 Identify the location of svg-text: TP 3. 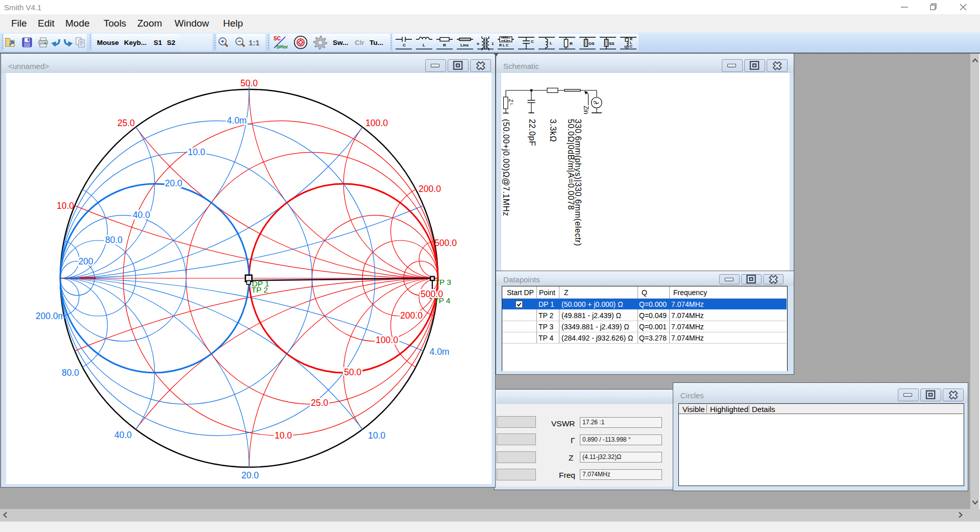
(443, 282).